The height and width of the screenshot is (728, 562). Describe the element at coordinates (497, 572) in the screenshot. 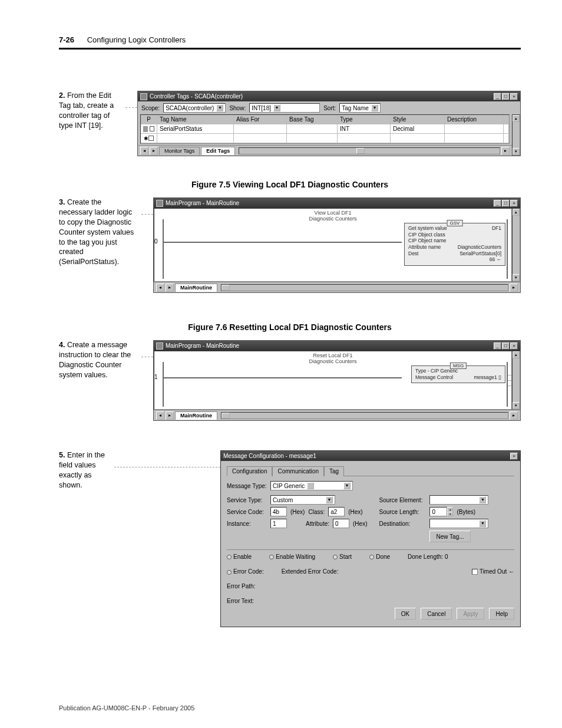

I see `timed-out-label: Timed Out ←` at that location.